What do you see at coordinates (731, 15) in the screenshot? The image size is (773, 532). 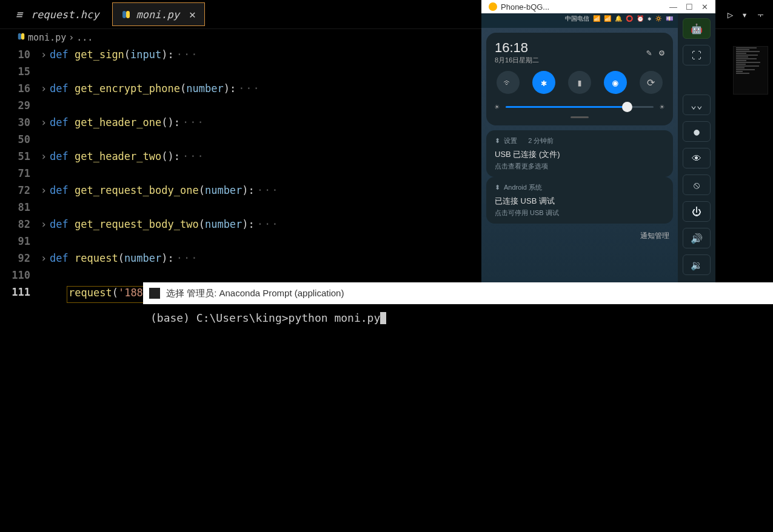 I see `run-icon: ▷` at bounding box center [731, 15].